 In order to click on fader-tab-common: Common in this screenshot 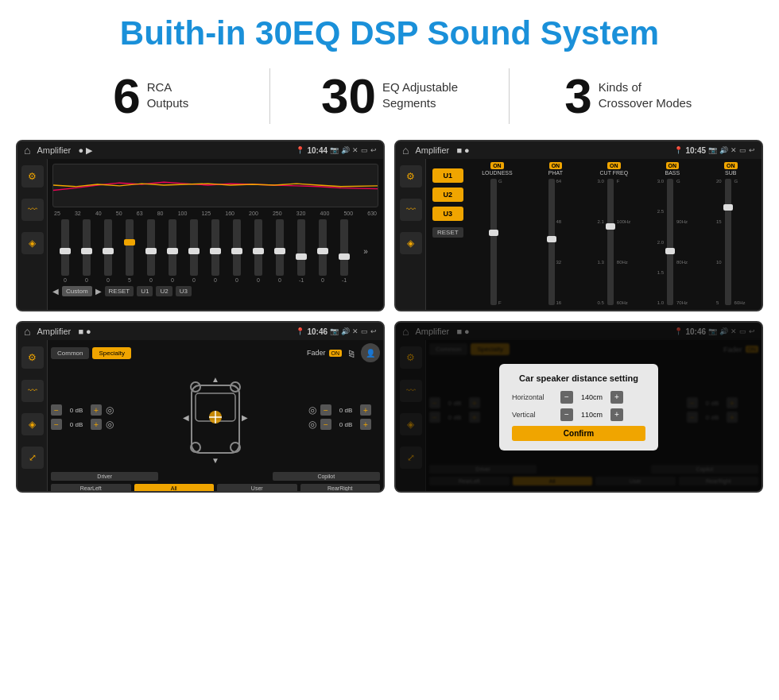, I will do `click(70, 353)`.